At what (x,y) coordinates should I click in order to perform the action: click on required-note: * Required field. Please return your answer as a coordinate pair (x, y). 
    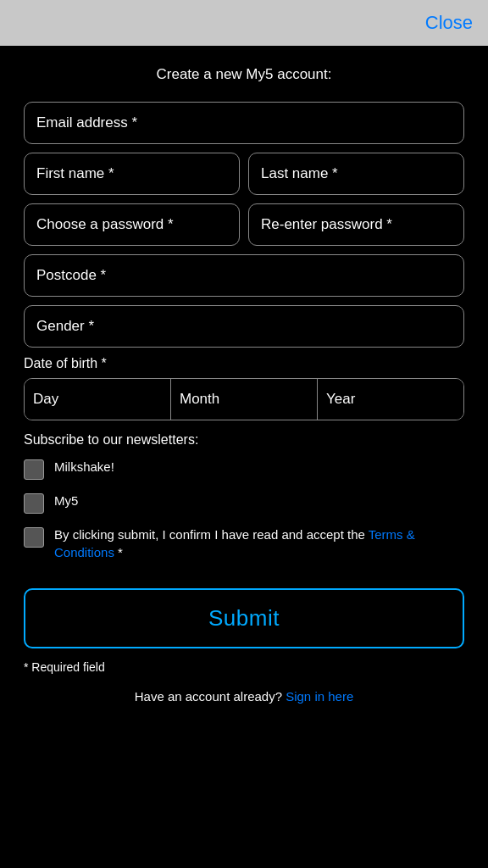
    Looking at the image, I should click on (244, 667).